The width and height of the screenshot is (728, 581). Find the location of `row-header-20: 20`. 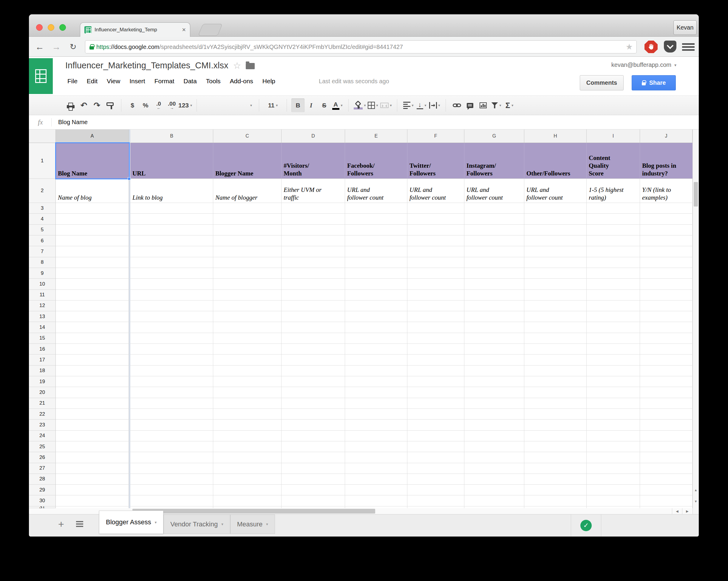

row-header-20: 20 is located at coordinates (43, 393).